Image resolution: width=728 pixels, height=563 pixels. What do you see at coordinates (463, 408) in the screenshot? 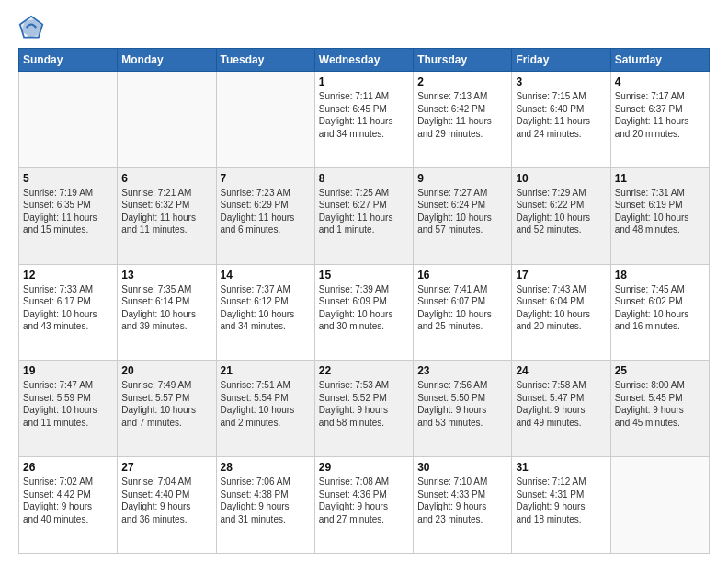
I see `day-cell: 23Sunrise: 7:56 AMSunset: 5:50 PMDayligh…` at bounding box center [463, 408].